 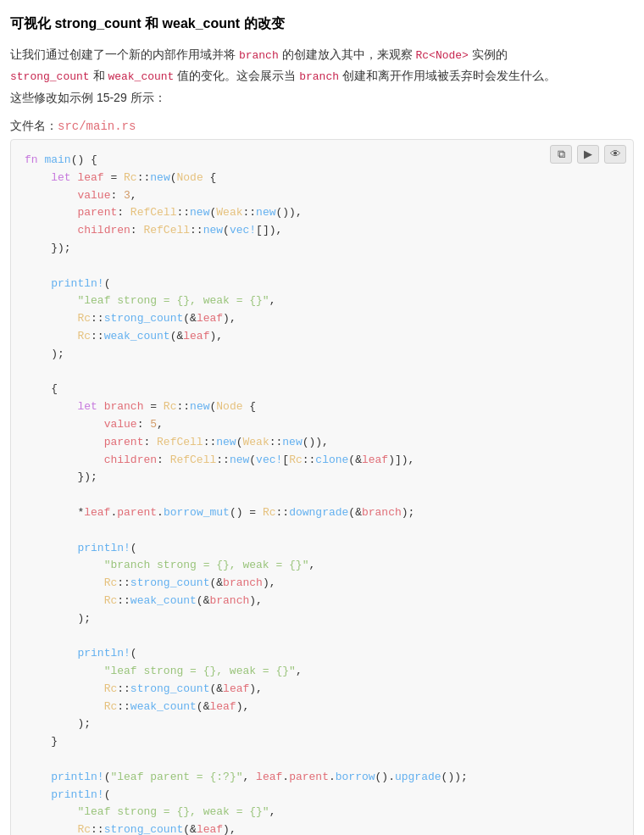 What do you see at coordinates (97, 126) in the screenshot?
I see `file-path: src/main.rs` at bounding box center [97, 126].